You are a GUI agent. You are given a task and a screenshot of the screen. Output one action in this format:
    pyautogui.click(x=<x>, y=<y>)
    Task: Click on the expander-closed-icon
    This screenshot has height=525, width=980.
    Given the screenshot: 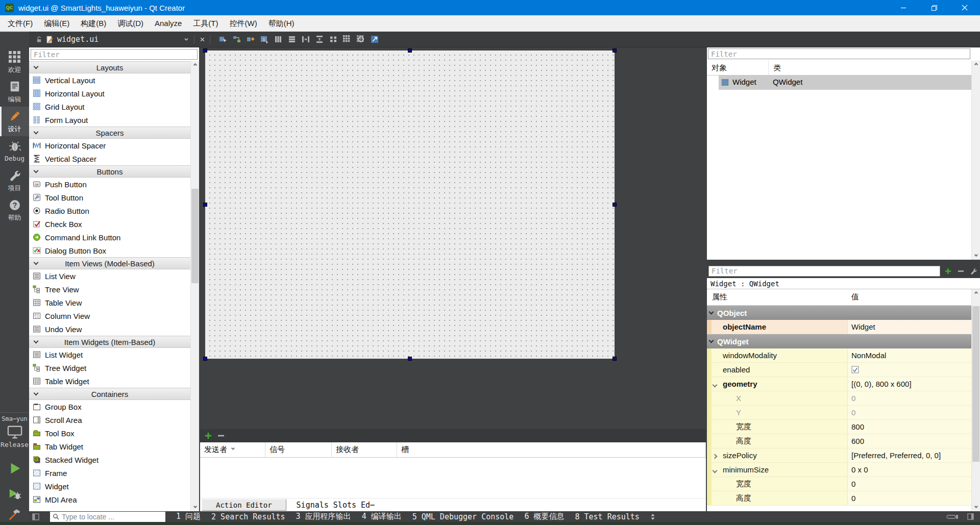 What is the action you would take?
    pyautogui.click(x=715, y=455)
    